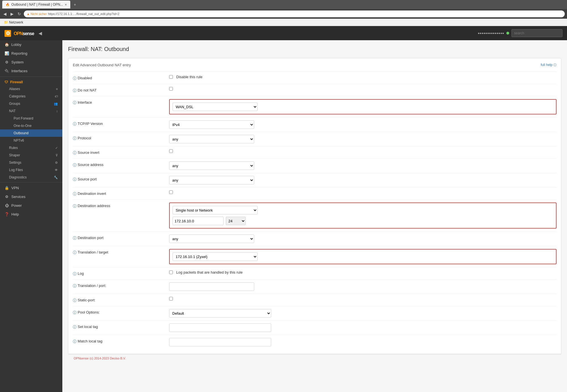  I want to click on groups-badge: 👥, so click(56, 104).